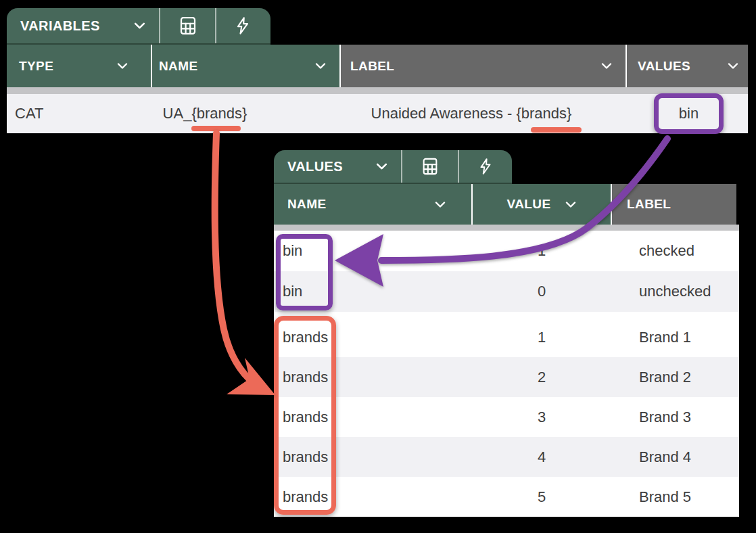 This screenshot has height=533, width=756. What do you see at coordinates (506, 457) in the screenshot?
I see `table-row: brands 4 Brand 4` at bounding box center [506, 457].